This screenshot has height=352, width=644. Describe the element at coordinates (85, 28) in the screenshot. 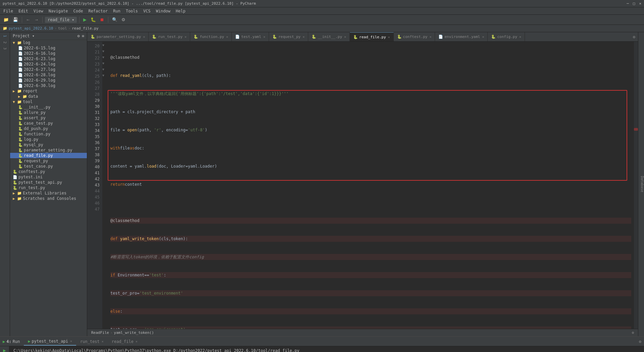

I see `breadcrumb-file: read_file.py` at that location.